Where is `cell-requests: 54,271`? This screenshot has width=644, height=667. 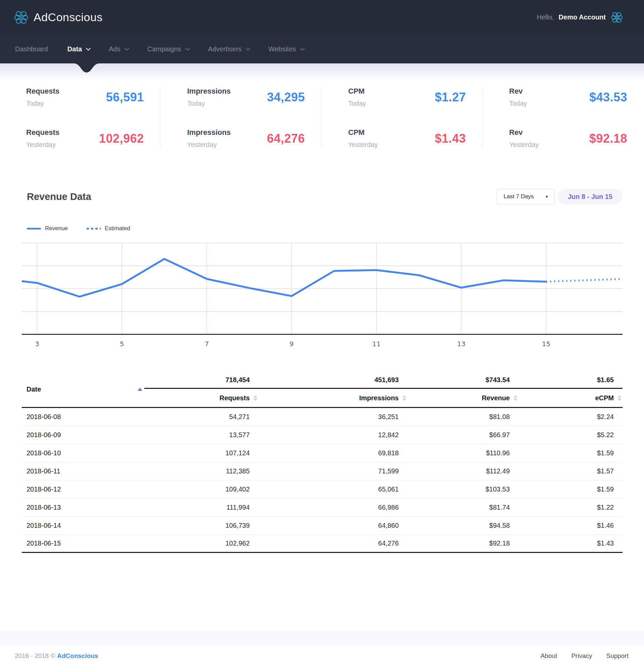 cell-requests: 54,271 is located at coordinates (202, 417).